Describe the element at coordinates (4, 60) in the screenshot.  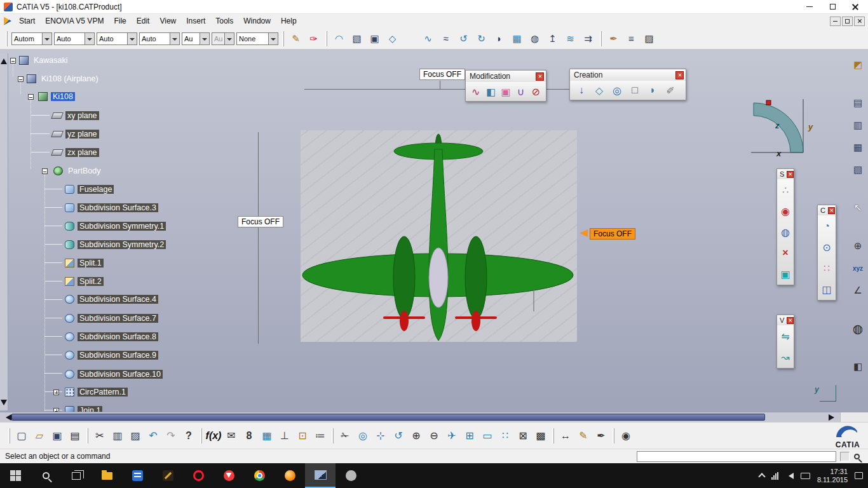
I see `scroll-up-icon` at that location.